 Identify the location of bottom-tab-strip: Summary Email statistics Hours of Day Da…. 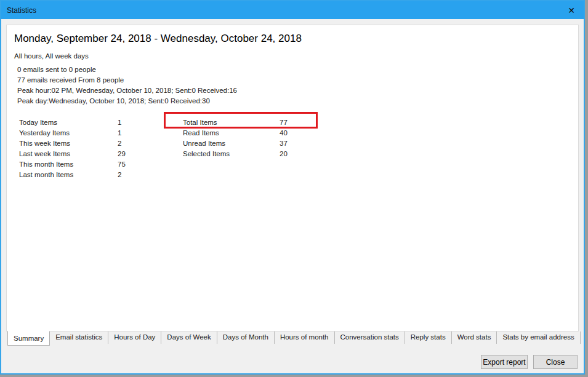
(294, 339).